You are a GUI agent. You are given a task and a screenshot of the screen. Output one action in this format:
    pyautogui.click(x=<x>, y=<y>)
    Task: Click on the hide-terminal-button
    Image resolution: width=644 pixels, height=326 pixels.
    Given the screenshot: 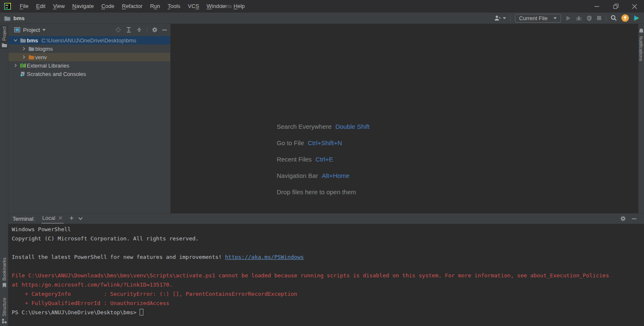 What is the action you would take?
    pyautogui.click(x=634, y=219)
    